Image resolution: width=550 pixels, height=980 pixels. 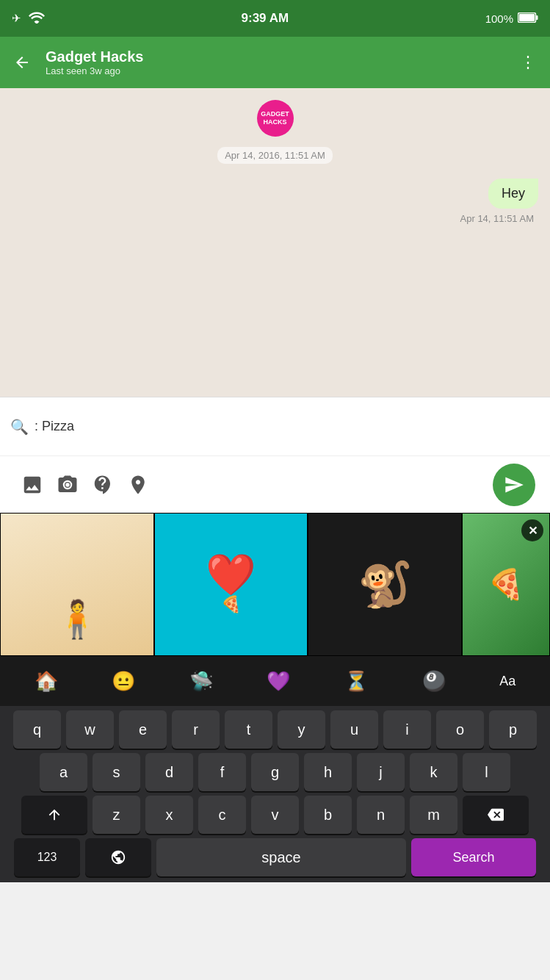 I want to click on key-v: v, so click(x=275, y=815).